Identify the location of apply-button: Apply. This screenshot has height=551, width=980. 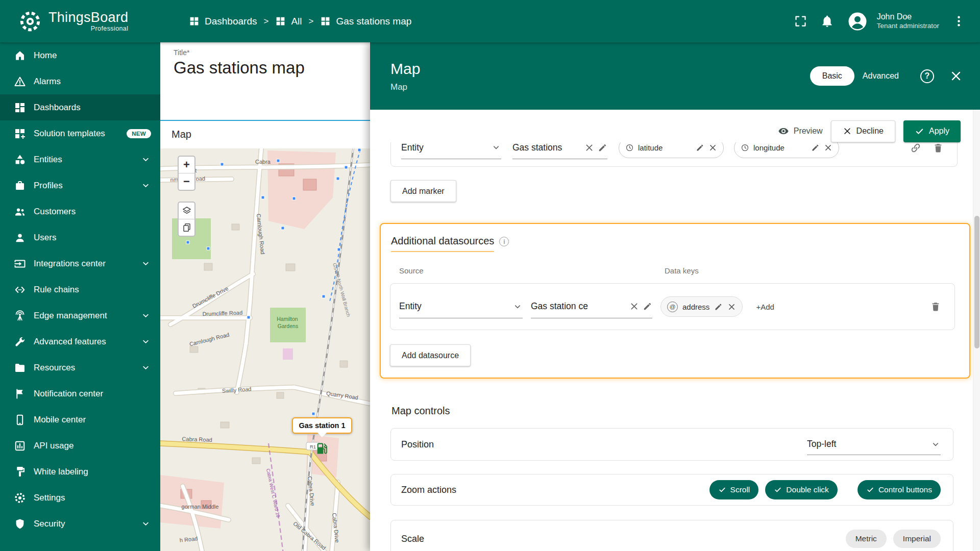
(932, 132).